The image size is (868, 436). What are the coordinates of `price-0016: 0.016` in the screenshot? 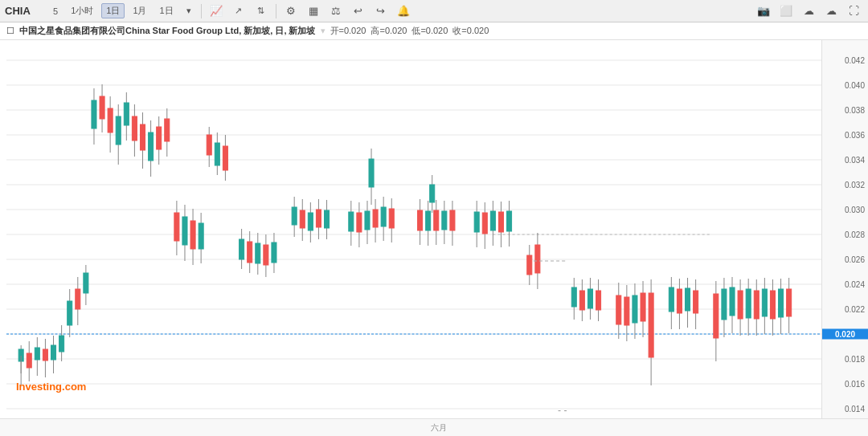 It's located at (845, 384).